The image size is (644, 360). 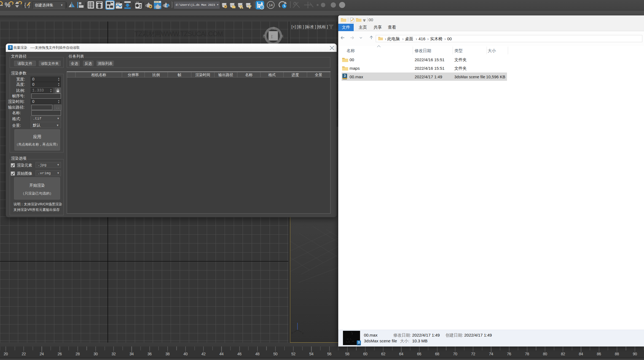 What do you see at coordinates (274, 28) in the screenshot?
I see `svg-text: 北` at bounding box center [274, 28].